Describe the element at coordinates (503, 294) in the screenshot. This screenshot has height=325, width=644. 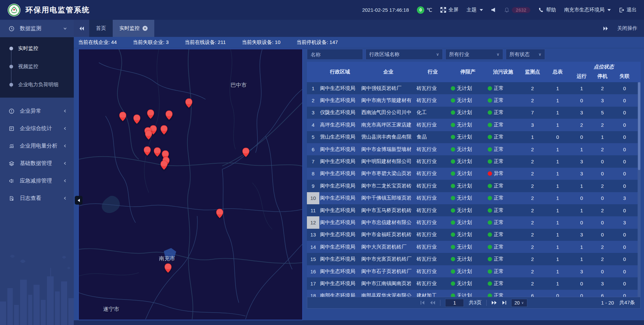
I see `cell-facility-status: 正常` at that location.